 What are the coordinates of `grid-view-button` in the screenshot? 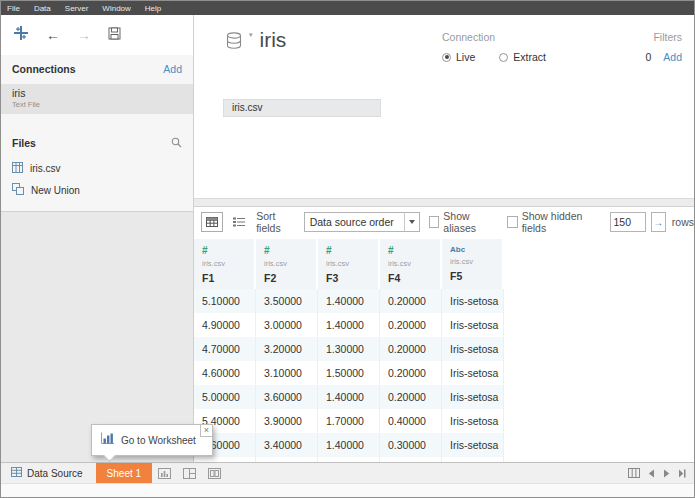 It's located at (212, 222).